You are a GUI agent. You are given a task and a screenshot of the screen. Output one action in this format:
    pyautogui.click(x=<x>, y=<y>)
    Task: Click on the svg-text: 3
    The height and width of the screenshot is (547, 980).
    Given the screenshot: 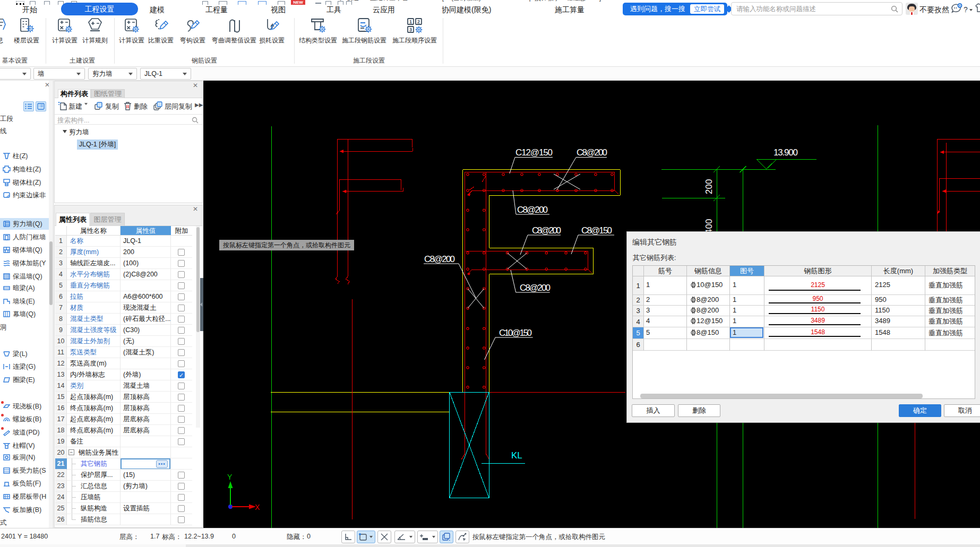 What is the action you would take?
    pyautogui.click(x=411, y=30)
    